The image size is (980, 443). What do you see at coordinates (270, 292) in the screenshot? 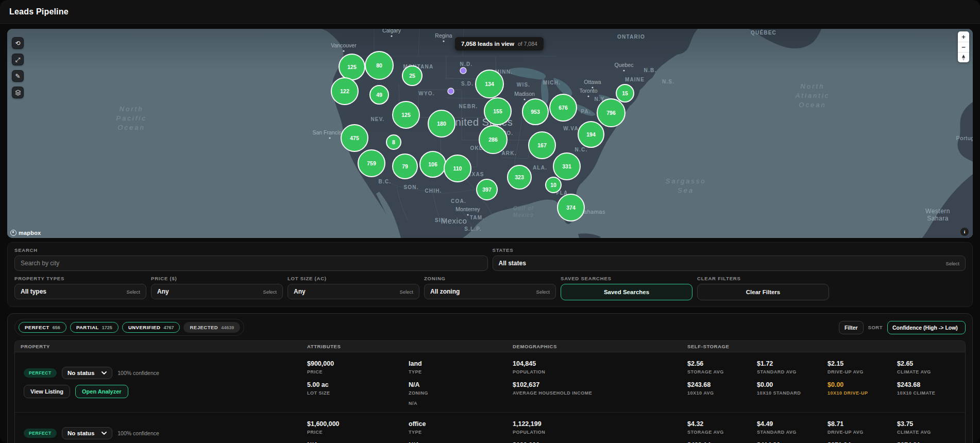
I see `price-action: Select` at bounding box center [270, 292].